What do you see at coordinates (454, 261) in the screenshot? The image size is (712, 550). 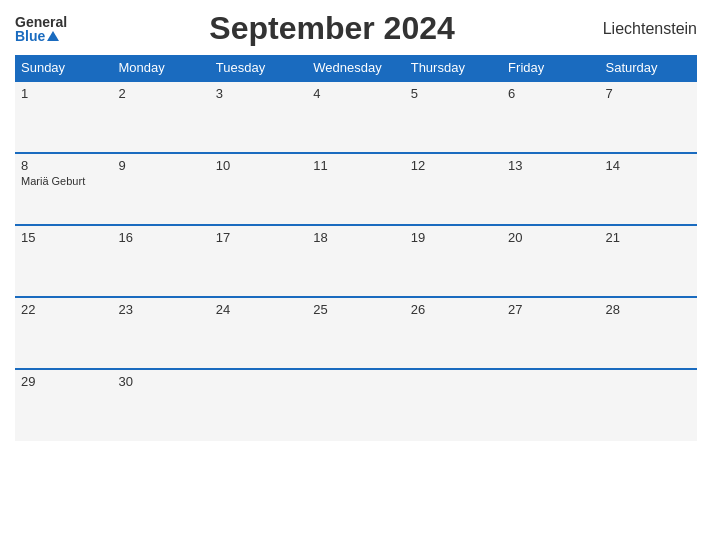 I see `calendar-day-cell: 19` at bounding box center [454, 261].